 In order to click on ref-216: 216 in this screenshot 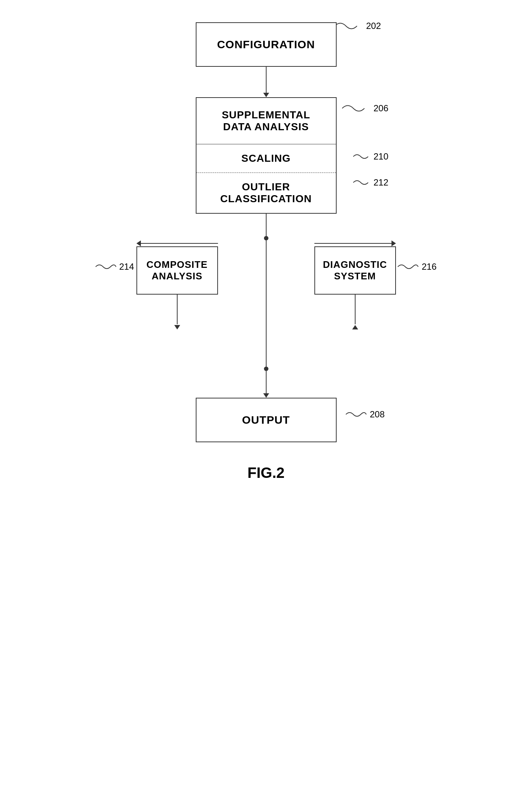, I will do `click(429, 267)`.